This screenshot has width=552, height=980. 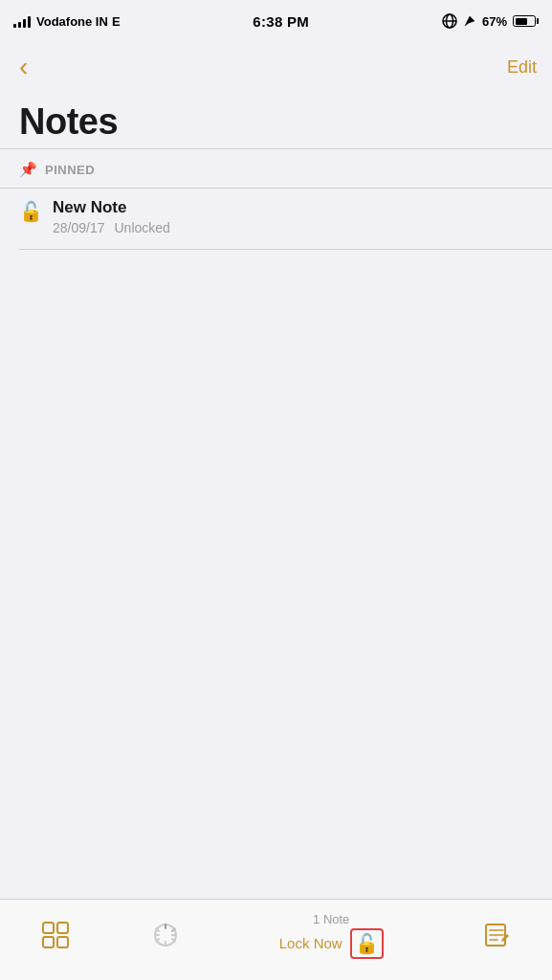 What do you see at coordinates (276, 21) in the screenshot?
I see `status-bar: Vodafone IN E 6:38 PM 67%` at bounding box center [276, 21].